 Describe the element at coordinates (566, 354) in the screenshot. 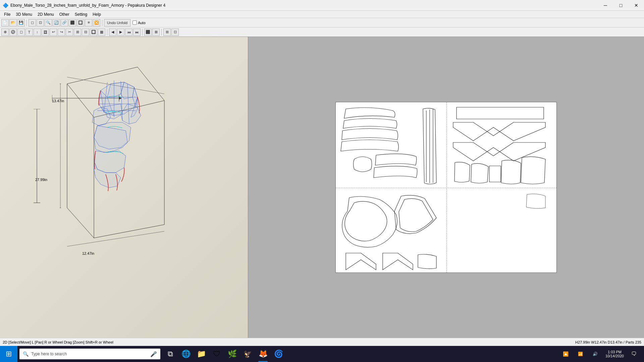

I see `taskbar-arrow-up: 🔼` at that location.